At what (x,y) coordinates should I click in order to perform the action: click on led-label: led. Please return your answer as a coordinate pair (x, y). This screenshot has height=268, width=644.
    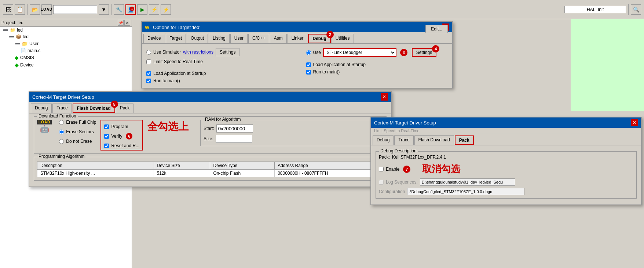
    Looking at the image, I should click on (26, 37).